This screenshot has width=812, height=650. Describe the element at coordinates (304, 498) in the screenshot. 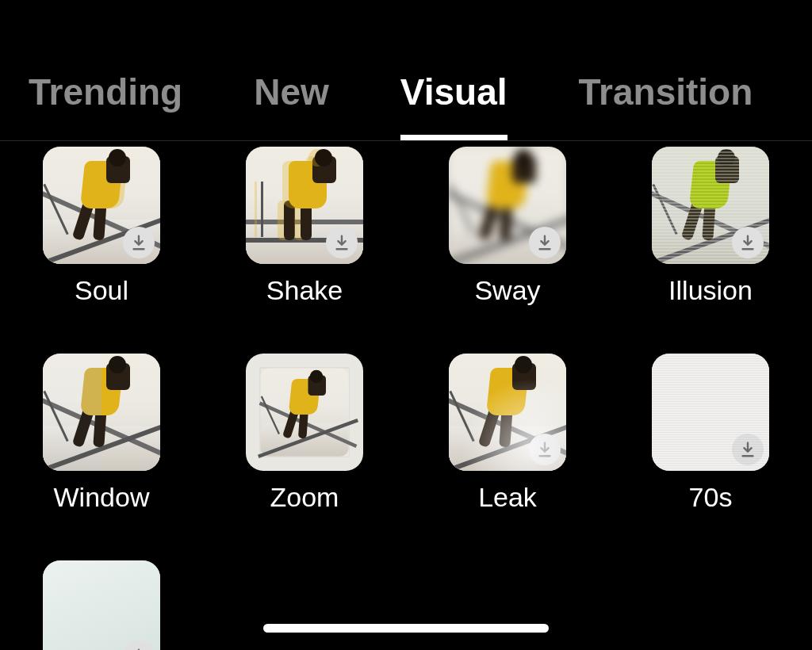

I see `effect-label: Zoom` at that location.